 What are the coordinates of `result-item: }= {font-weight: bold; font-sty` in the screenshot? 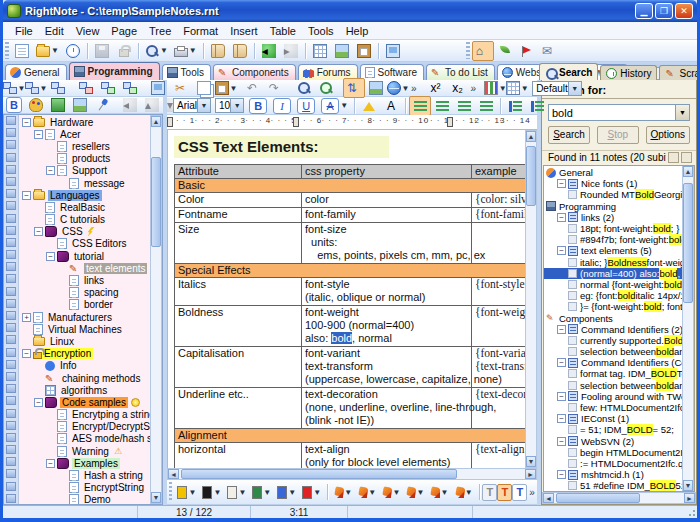 It's located at (613, 306).